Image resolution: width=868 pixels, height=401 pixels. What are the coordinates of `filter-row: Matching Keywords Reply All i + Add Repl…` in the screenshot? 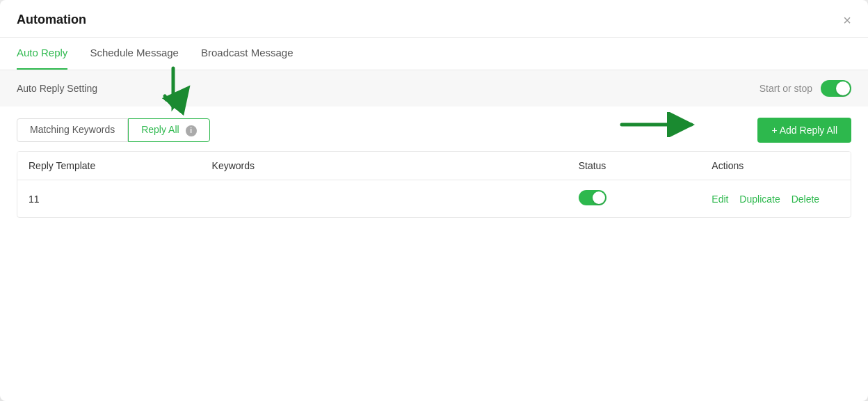 It's located at (434, 129).